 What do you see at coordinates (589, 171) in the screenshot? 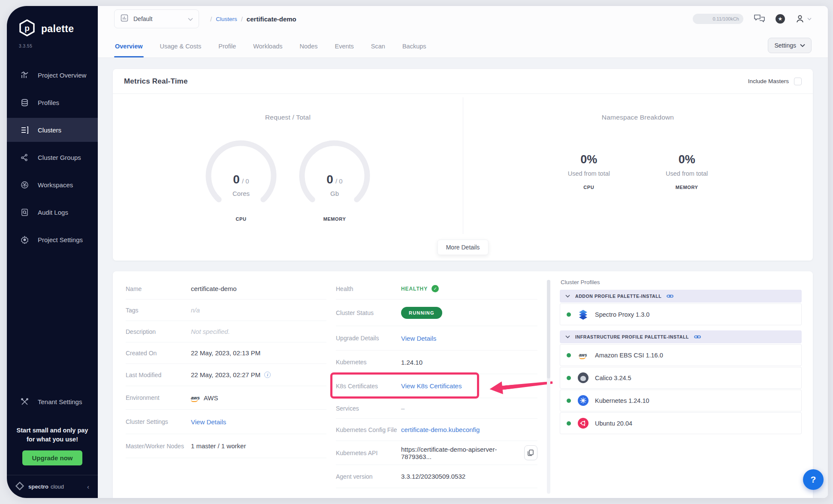
I see `namespace-cpu-stat: 0% Used from total CPU` at bounding box center [589, 171].